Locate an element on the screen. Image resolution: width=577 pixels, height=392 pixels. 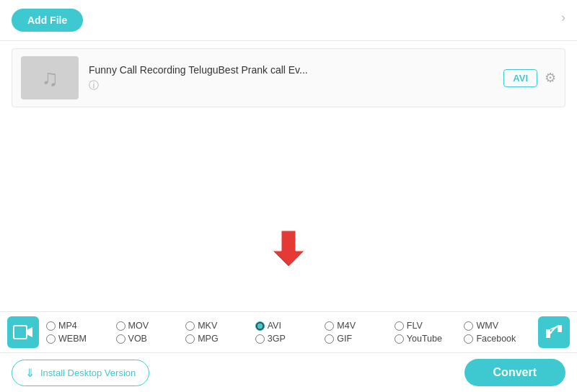
audio-format-icon is located at coordinates (554, 332).